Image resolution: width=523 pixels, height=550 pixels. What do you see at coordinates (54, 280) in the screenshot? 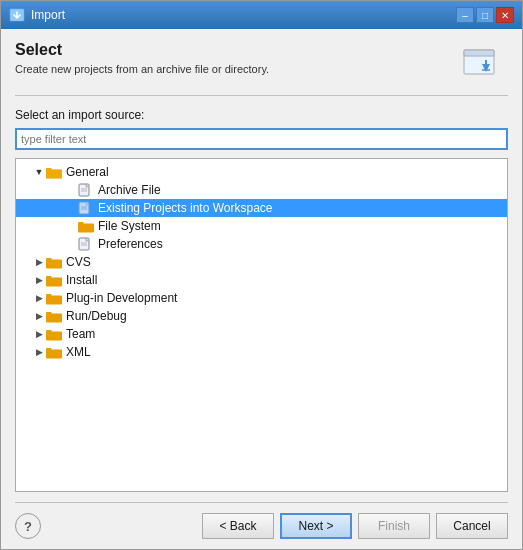
I see `folder-icon-install` at bounding box center [54, 280].